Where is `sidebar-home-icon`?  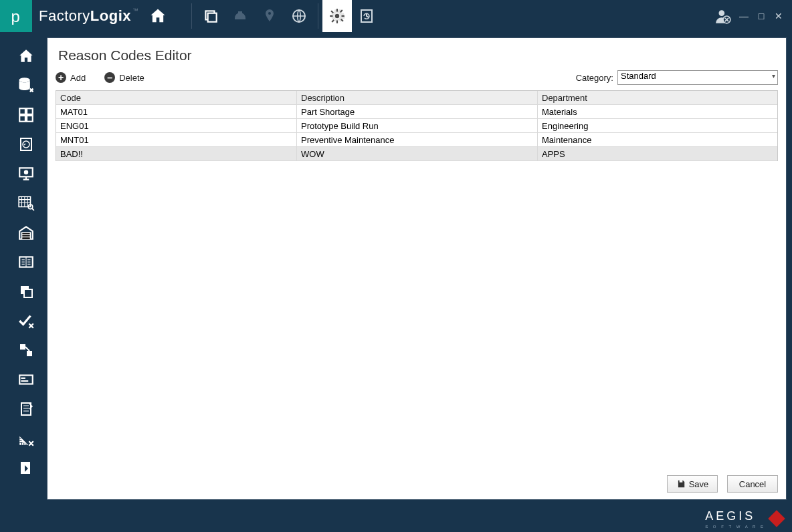
sidebar-home-icon is located at coordinates (26, 56).